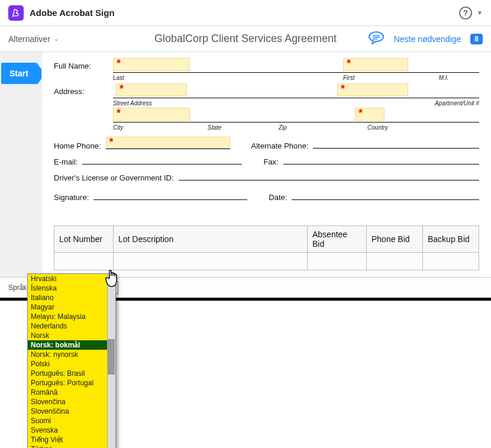 This screenshot has height=448, width=491. What do you see at coordinates (160, 128) in the screenshot?
I see `sublabel-city: City` at bounding box center [160, 128].